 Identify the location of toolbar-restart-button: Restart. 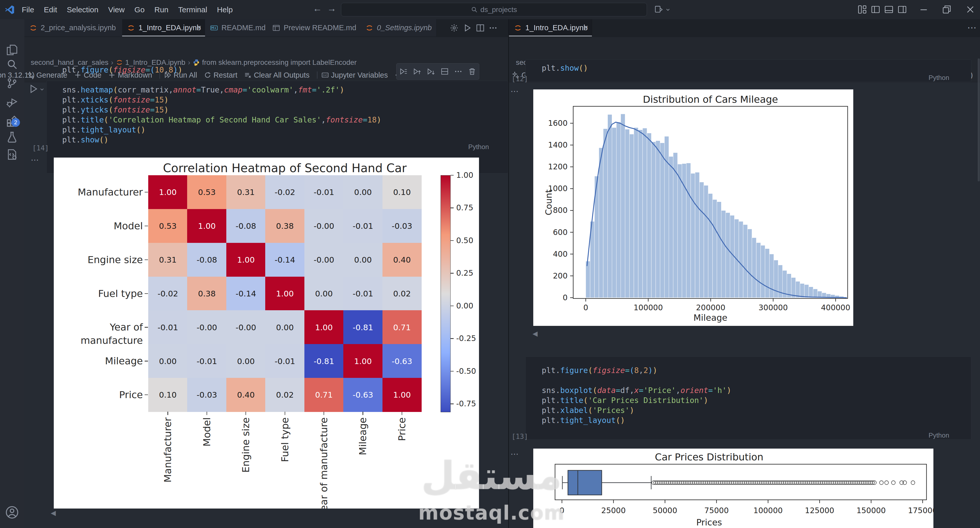
(221, 75).